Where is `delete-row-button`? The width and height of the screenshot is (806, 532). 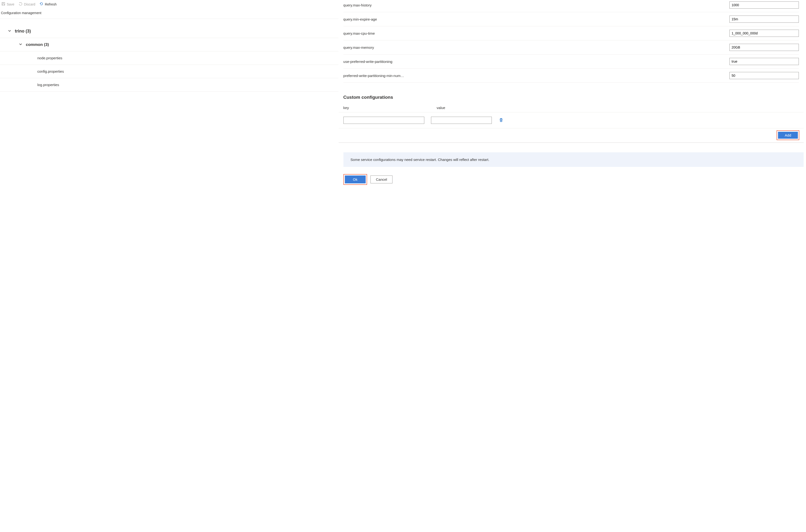
delete-row-button is located at coordinates (501, 120).